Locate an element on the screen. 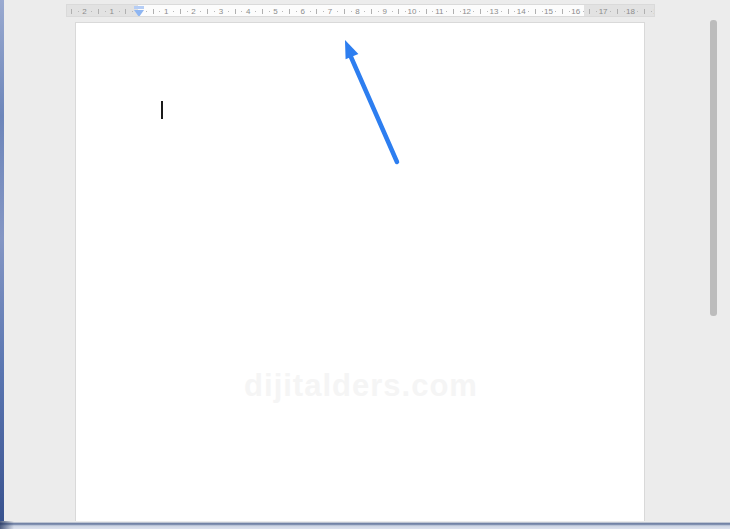 The width and height of the screenshot is (730, 529). watermark-text: dijitalders.com is located at coordinates (361, 386).